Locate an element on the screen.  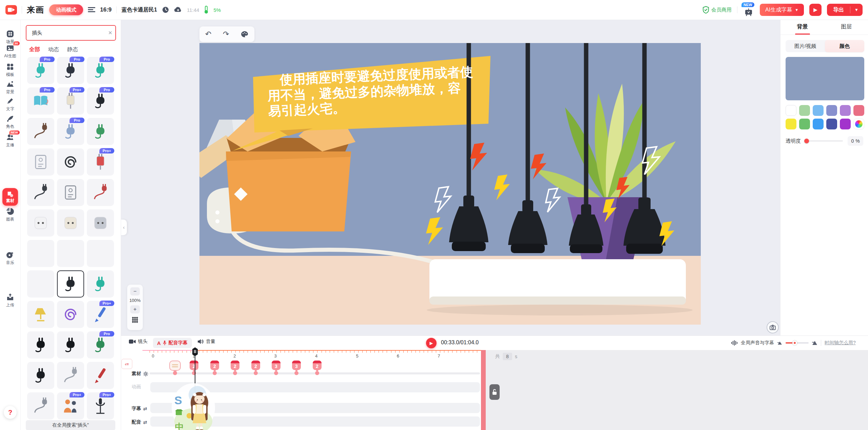
scene-list-icon is located at coordinates (92, 10).